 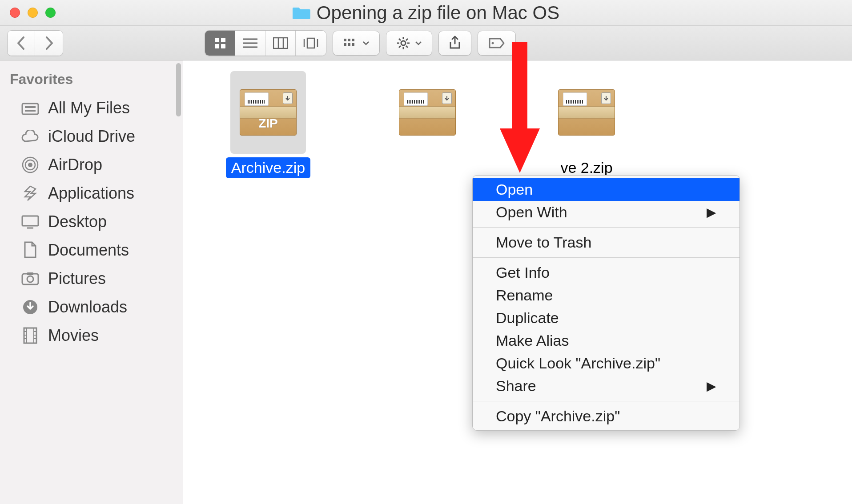 I want to click on file-item, so click(x=427, y=124).